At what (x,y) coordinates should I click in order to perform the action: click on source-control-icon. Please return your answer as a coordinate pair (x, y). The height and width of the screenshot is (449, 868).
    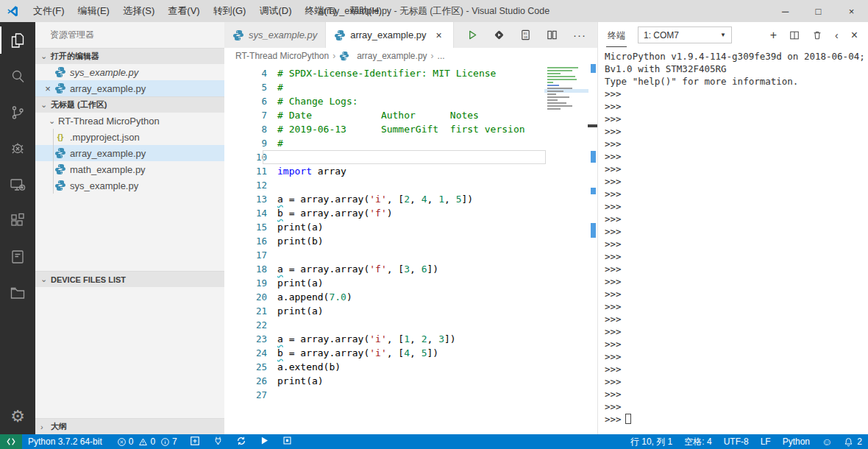
    Looking at the image, I should click on (18, 112).